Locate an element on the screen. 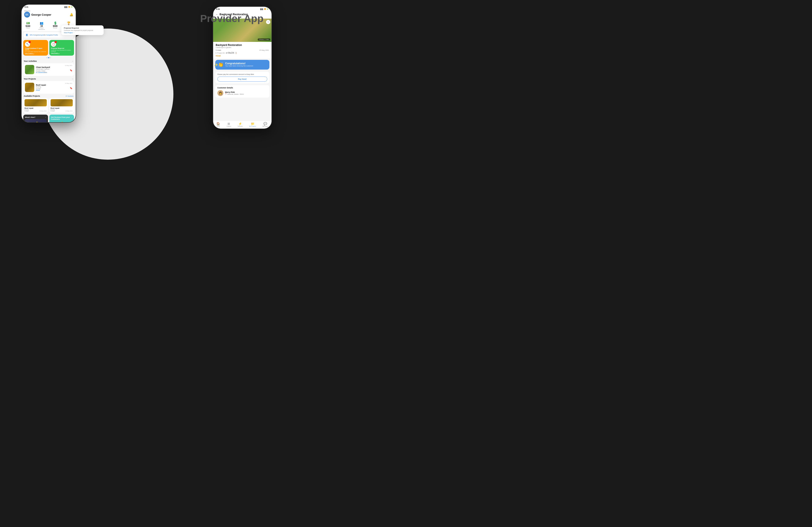 Image resolution: width=812 pixels, height=527 pixels. status-bar-right: 9:41 ▌▌▌ 📶 🔋 is located at coordinates (242, 9).